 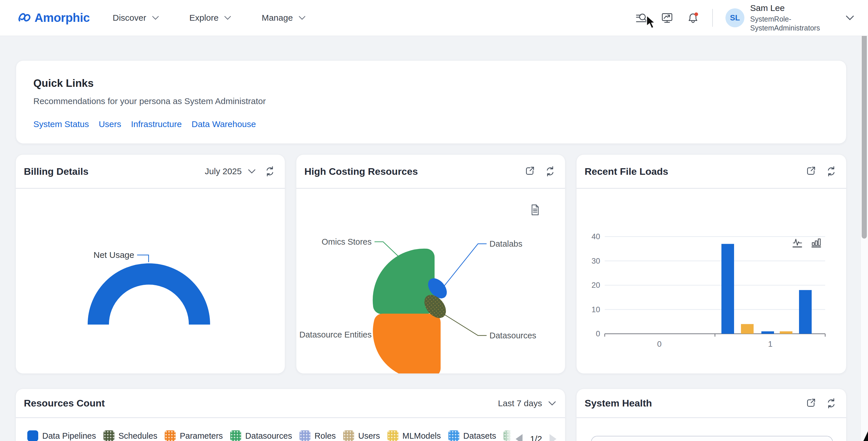 I want to click on document-icon, so click(x=535, y=210).